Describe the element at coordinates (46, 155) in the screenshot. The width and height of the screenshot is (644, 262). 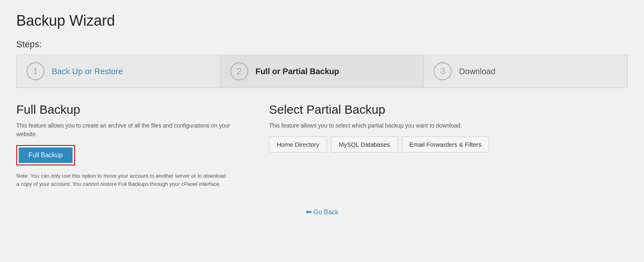
I see `full-backup-button: Full Backup` at that location.